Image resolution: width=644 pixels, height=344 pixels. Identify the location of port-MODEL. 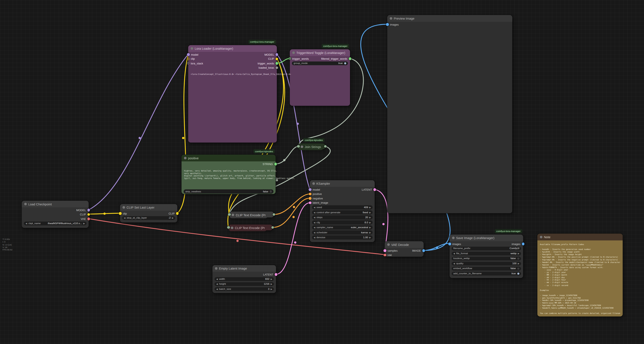
(88, 210).